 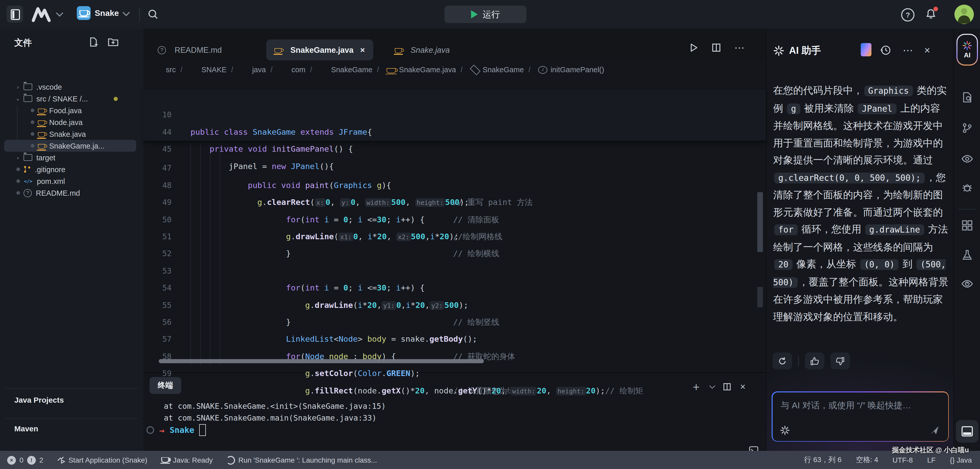 What do you see at coordinates (908, 15) in the screenshot?
I see `help-icon: ?` at bounding box center [908, 15].